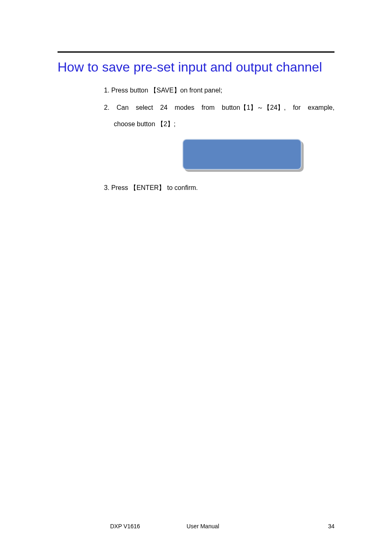 The image size is (392, 555). Describe the element at coordinates (219, 108) in the screenshot. I see `step-2-line1: 2.Canselect24modesfrombutton【1】～【24】,for…` at that location.